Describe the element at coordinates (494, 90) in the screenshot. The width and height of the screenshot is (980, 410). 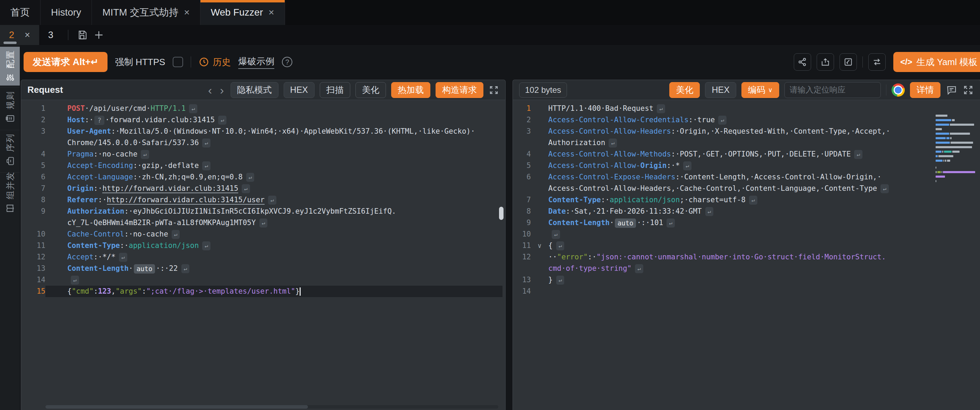
I see `fullscreen-icon` at that location.